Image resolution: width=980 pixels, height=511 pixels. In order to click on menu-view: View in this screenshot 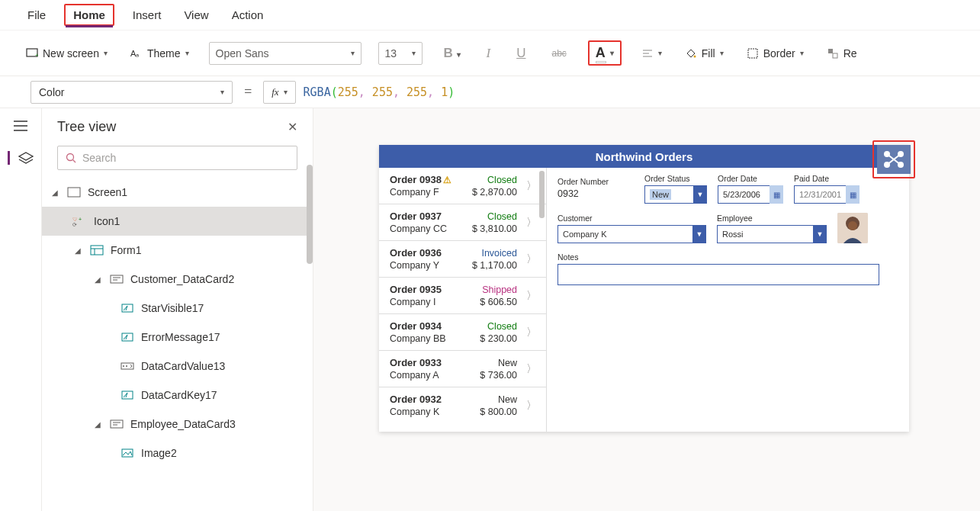, I will do `click(196, 15)`.